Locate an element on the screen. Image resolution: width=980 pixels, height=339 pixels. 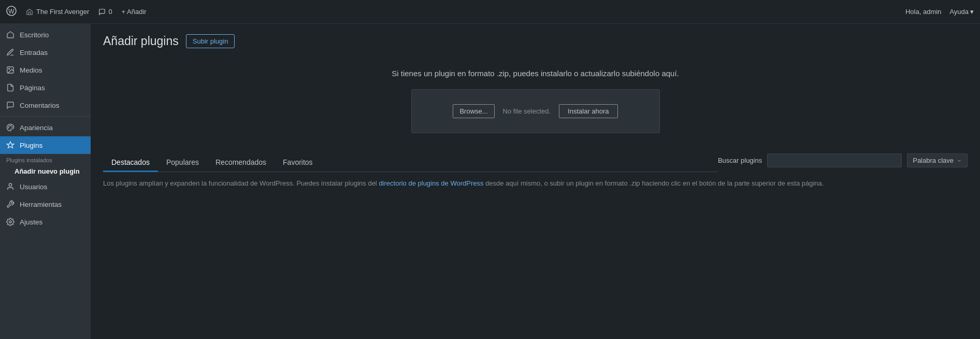
photo-icon is located at coordinates (10, 70).